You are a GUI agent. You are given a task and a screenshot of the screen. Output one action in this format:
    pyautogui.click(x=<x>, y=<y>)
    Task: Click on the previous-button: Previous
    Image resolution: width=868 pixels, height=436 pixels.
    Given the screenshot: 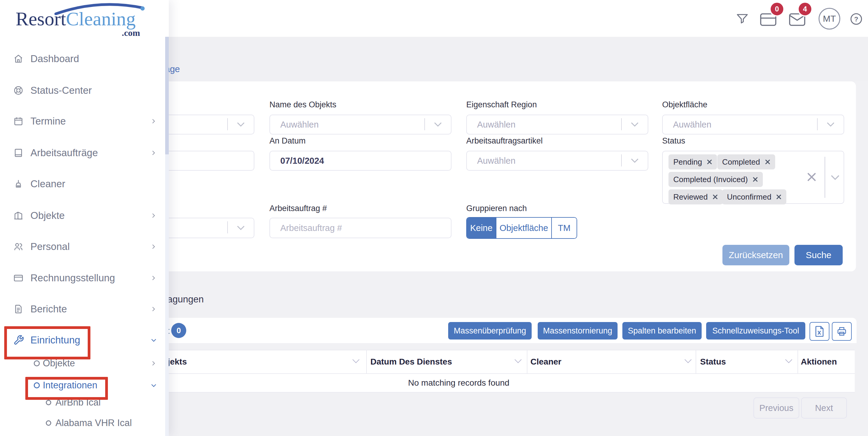 What is the action you would take?
    pyautogui.click(x=776, y=408)
    